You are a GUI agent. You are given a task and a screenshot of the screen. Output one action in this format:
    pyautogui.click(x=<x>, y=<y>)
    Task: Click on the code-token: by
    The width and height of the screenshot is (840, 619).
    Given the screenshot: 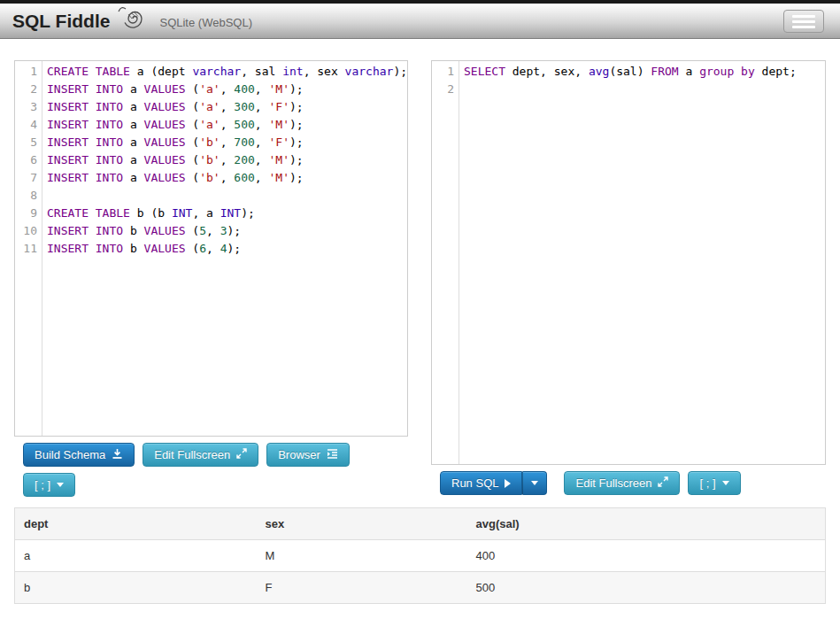 What is the action you would take?
    pyautogui.click(x=748, y=71)
    